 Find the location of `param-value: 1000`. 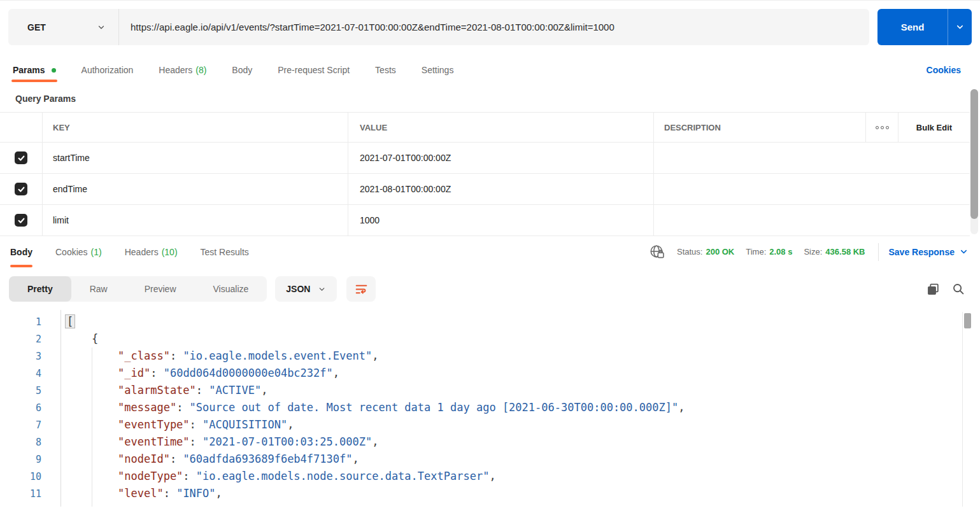

param-value: 1000 is located at coordinates (501, 220).